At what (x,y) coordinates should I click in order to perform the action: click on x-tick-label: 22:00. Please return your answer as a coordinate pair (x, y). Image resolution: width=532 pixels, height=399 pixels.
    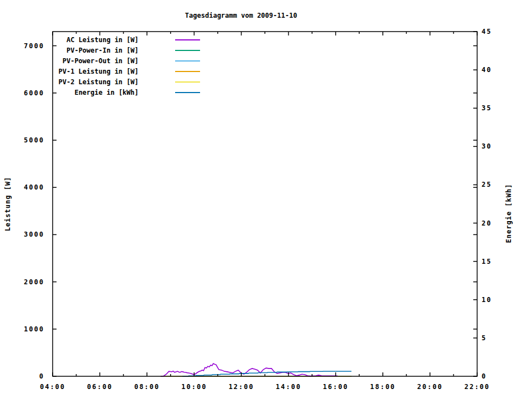
    Looking at the image, I should click on (477, 387).